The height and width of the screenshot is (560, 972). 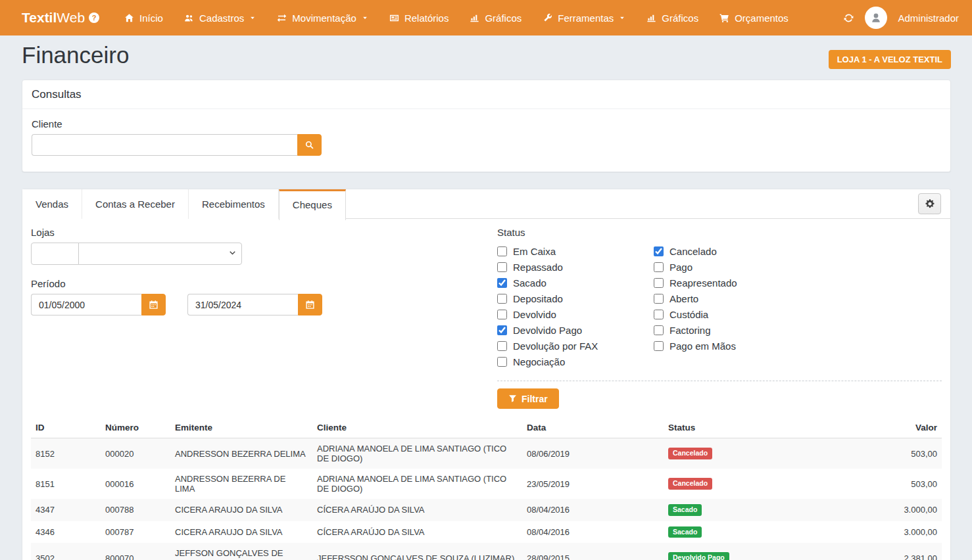 What do you see at coordinates (487, 532) in the screenshot?
I see `table-row: 4346000787CICERA ARAUJO DA SILVACÍCERA A…` at bounding box center [487, 532].